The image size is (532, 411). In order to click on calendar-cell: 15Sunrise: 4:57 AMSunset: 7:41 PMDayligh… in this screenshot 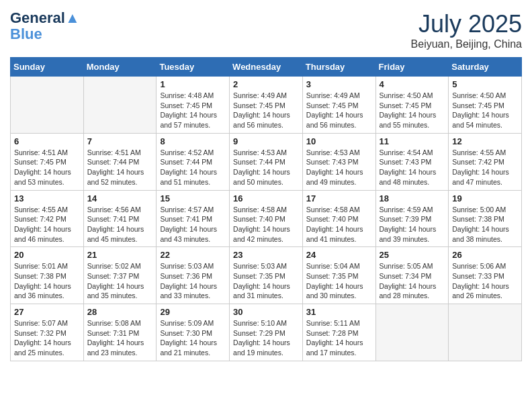, I will do `click(193, 219)`.